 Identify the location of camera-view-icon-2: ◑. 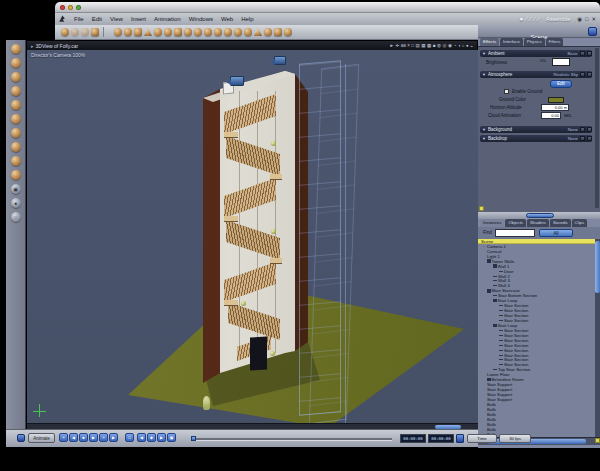
(460, 46).